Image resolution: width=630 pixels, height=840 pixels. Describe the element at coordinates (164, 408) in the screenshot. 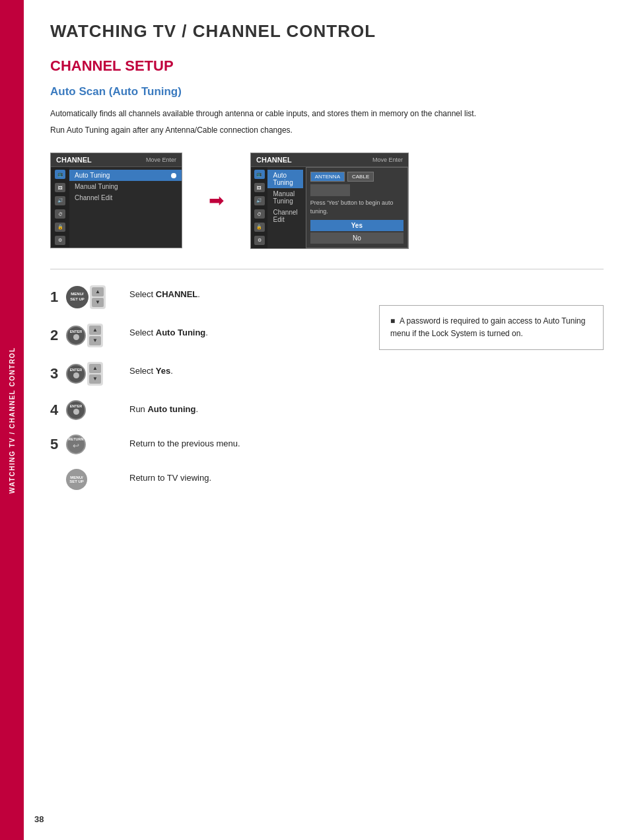

I see `step-4-text: Run Auto tuning.` at that location.